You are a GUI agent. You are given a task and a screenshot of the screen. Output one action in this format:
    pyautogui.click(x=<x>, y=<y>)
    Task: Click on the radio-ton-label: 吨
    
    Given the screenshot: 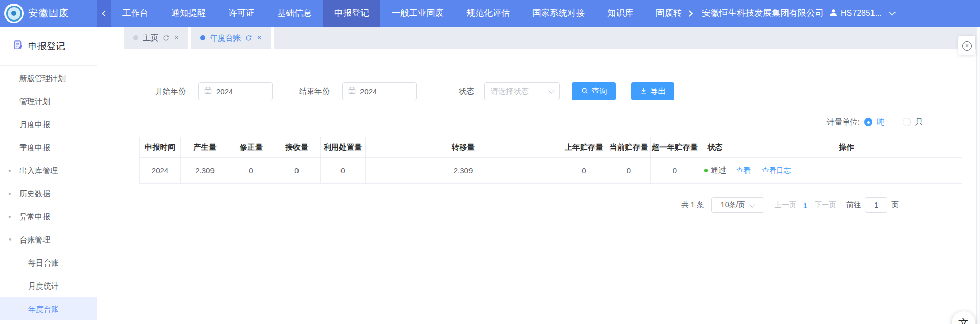 What is the action you would take?
    pyautogui.click(x=881, y=122)
    